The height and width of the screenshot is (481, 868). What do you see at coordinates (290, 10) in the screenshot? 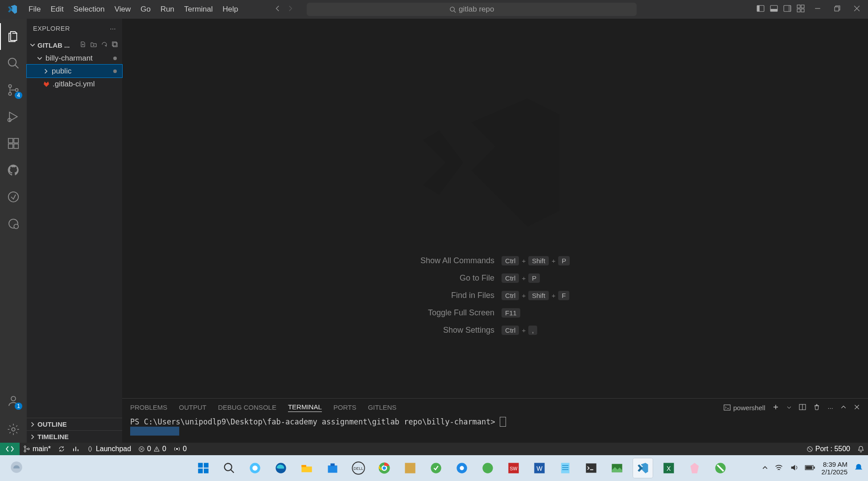
I see `nav-forward-icon` at bounding box center [290, 10].